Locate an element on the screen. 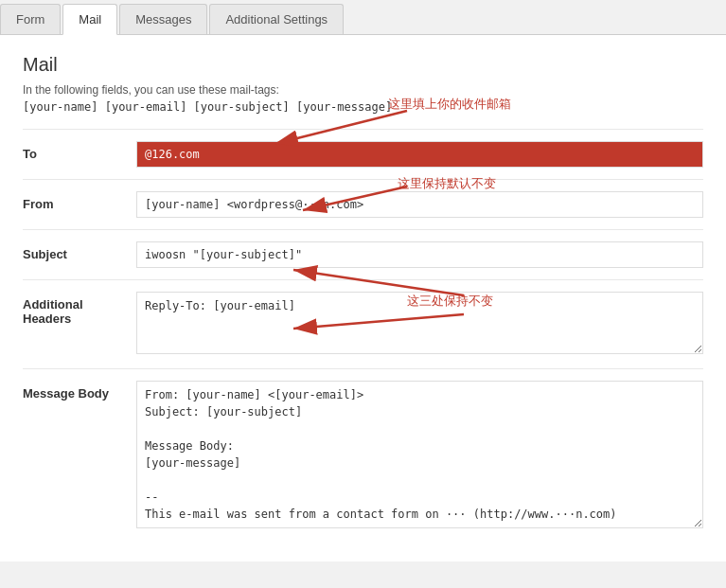  to-input is located at coordinates (420, 154).